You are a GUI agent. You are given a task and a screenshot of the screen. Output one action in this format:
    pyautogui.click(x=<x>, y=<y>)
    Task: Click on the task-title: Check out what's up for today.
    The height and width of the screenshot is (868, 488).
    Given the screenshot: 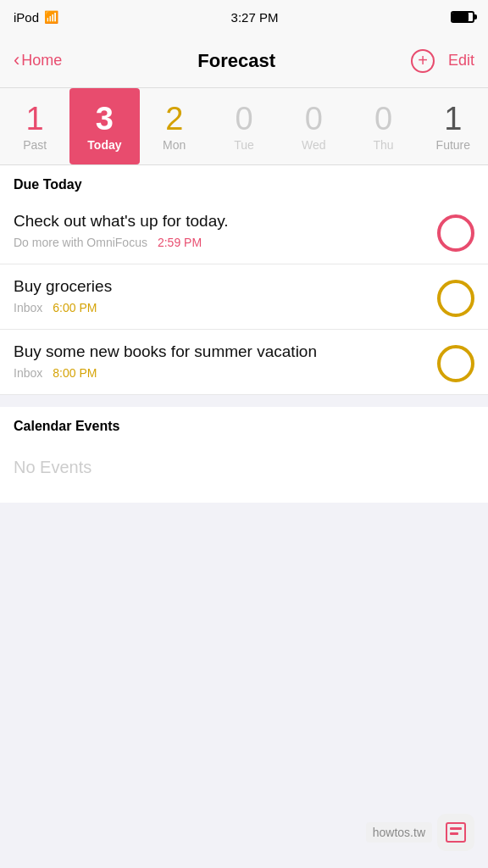 What is the action you would take?
    pyautogui.click(x=220, y=222)
    